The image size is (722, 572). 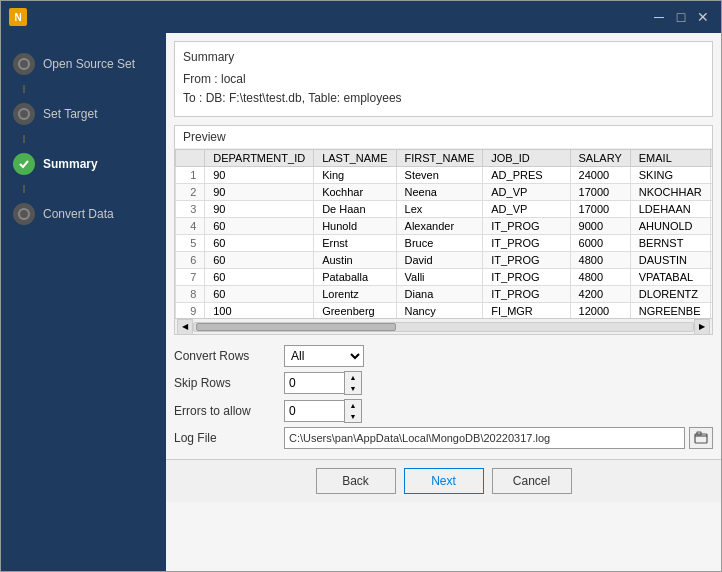 I want to click on sidebar-label-convert-data: Convert Data, so click(x=78, y=214).